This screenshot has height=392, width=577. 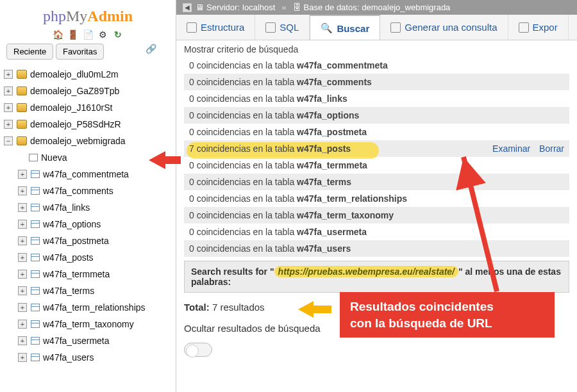 What do you see at coordinates (238, 307) in the screenshot?
I see `total-value: 7 resultados` at bounding box center [238, 307].